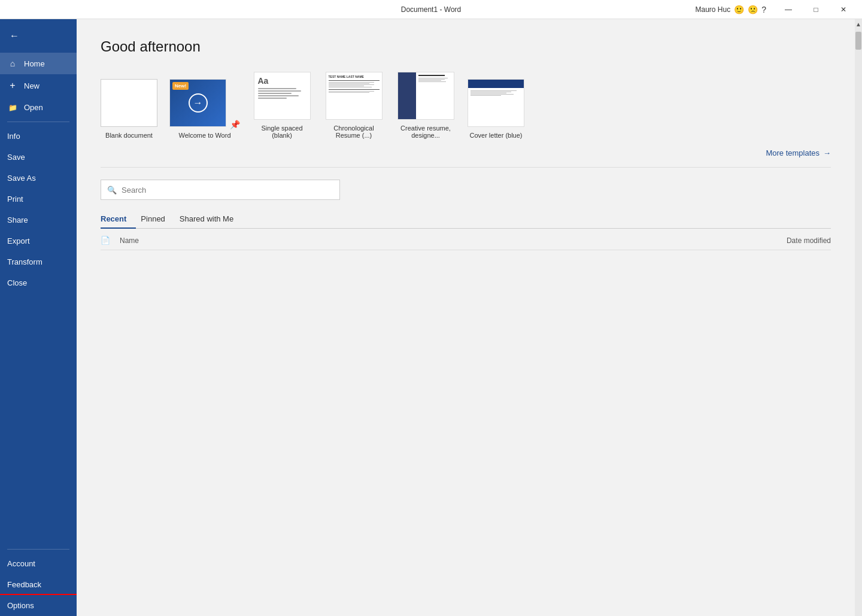  I want to click on tab-pinned-label: Pinned, so click(153, 219).